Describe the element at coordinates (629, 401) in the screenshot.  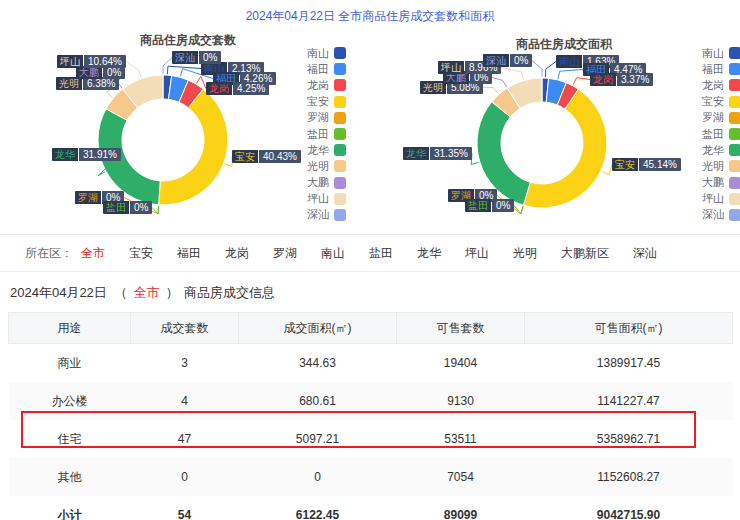
I see `table-cell: 1141227.47` at that location.